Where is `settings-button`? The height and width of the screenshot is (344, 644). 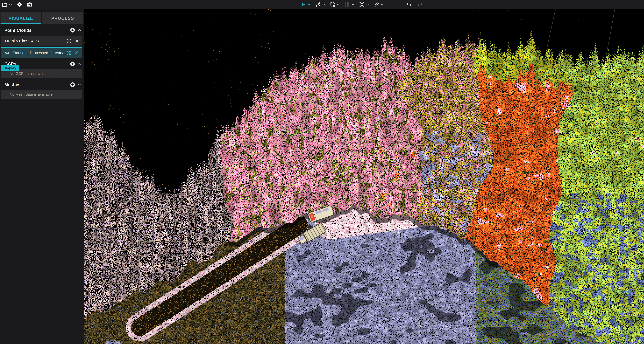 settings-button is located at coordinates (20, 5).